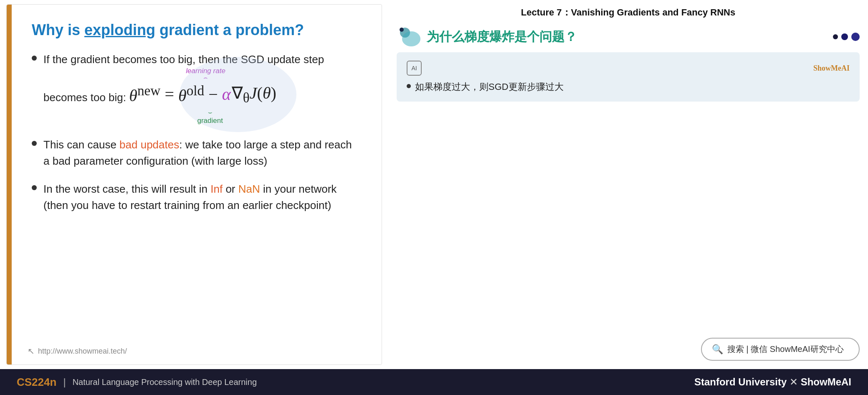  What do you see at coordinates (628, 349) in the screenshot?
I see `search-bar-container: 🔍 搜索 | 微信 ShowMeAI研究中心` at bounding box center [628, 349].